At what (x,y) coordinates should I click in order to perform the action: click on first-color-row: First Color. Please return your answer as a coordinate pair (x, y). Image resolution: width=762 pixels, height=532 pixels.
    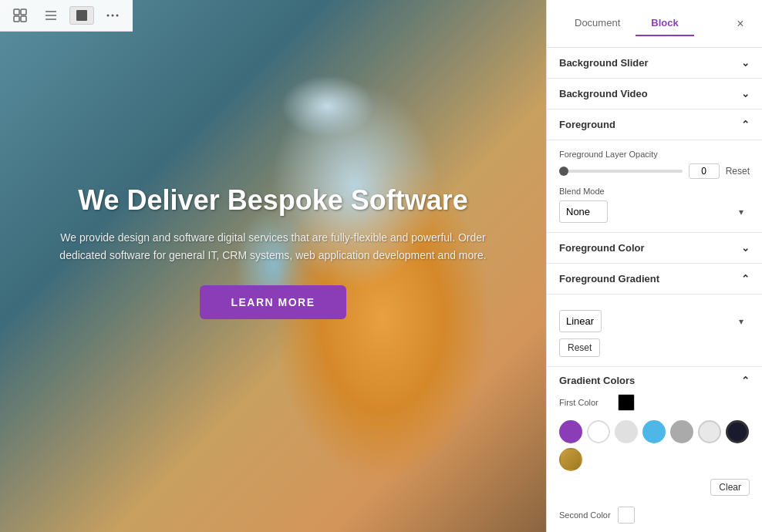
    Looking at the image, I should click on (654, 402).